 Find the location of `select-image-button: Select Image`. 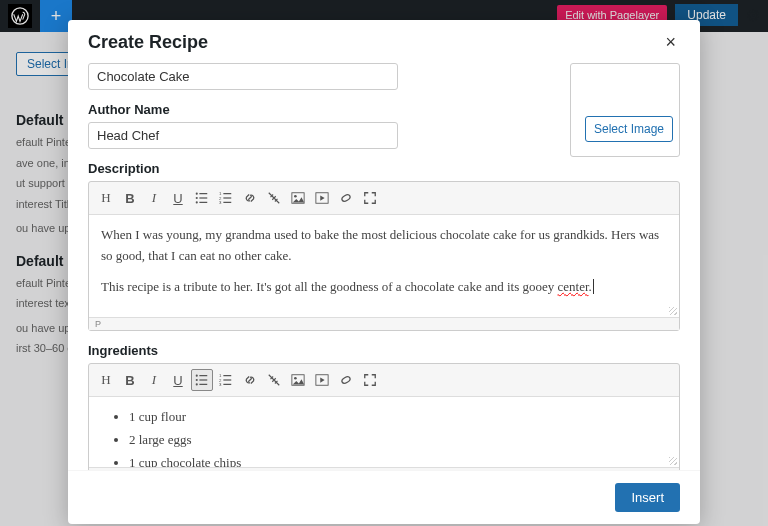

select-image-button: Select Image is located at coordinates (629, 129).